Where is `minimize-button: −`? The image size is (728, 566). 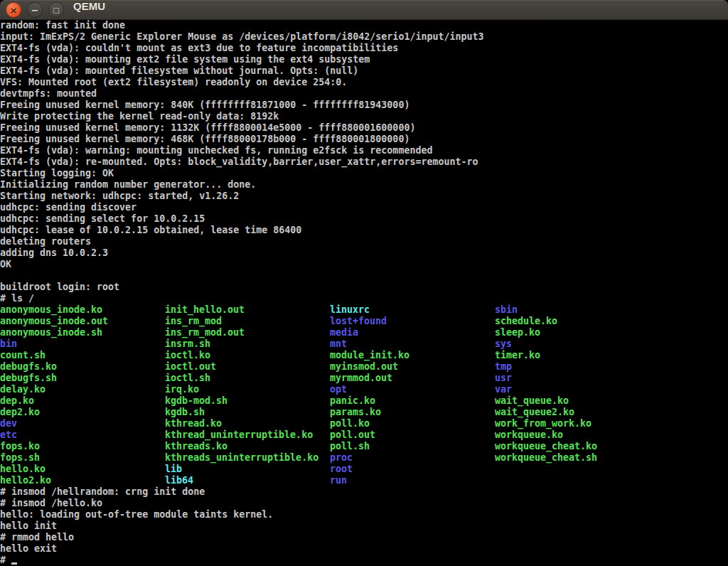
minimize-button: − is located at coordinates (35, 10).